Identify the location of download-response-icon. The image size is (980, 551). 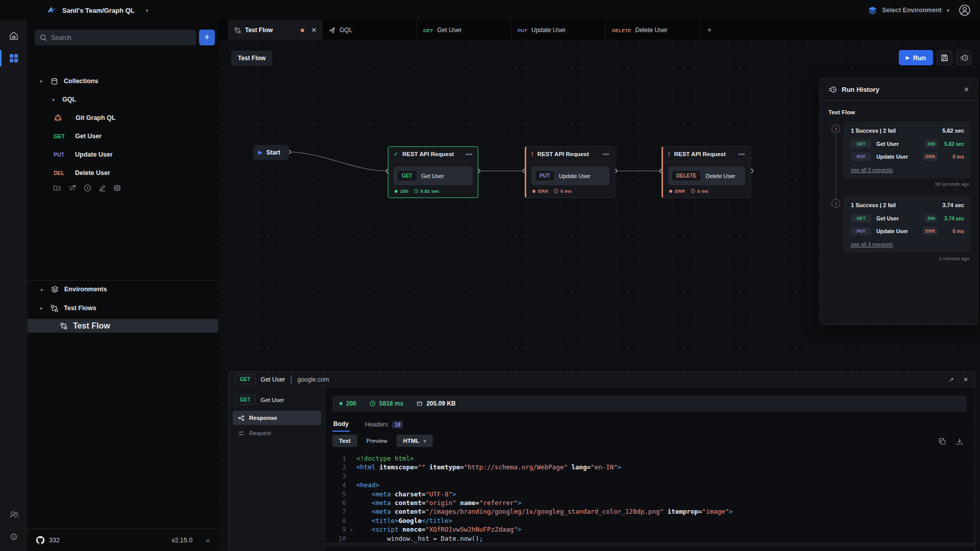
(960, 441).